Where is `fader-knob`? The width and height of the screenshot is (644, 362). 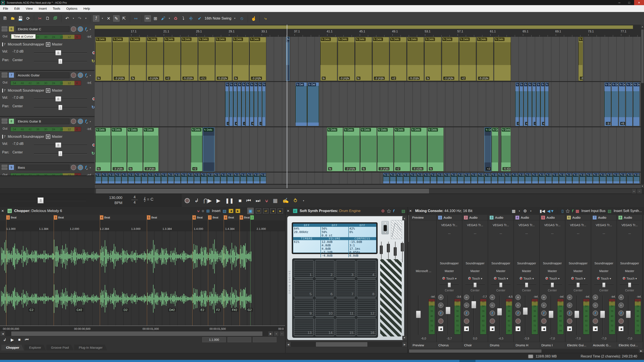
fader-knob is located at coordinates (402, 247).